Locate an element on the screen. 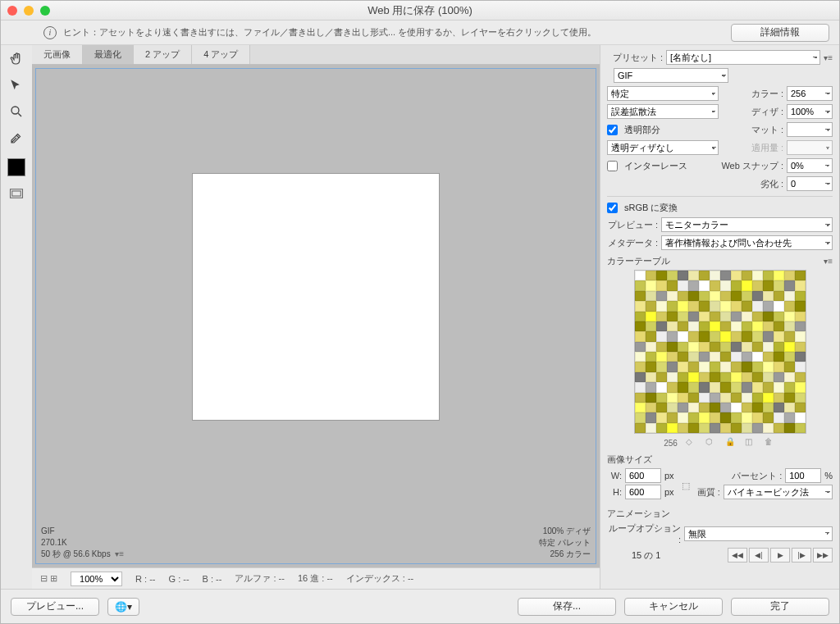  srgb-checkbox is located at coordinates (612, 208).